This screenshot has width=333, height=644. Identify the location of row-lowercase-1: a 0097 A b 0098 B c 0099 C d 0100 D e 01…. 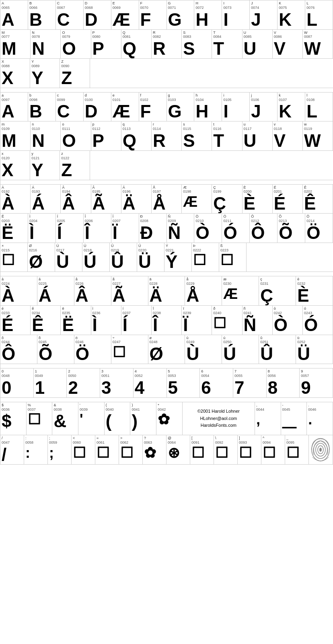
(166, 107).